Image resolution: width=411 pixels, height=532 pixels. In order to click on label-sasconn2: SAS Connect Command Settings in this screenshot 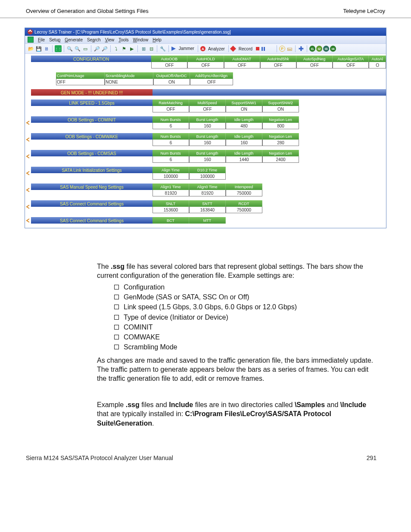, I will do `click(92, 221)`.